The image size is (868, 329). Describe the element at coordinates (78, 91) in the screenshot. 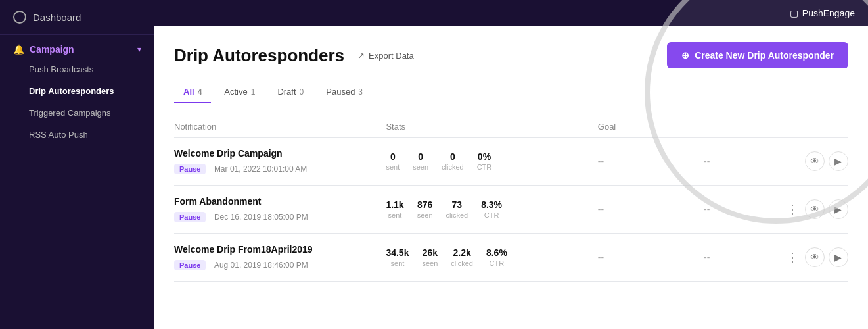

I see `sidebar-item-drip-autoresponders: Drip Autoresponders` at that location.